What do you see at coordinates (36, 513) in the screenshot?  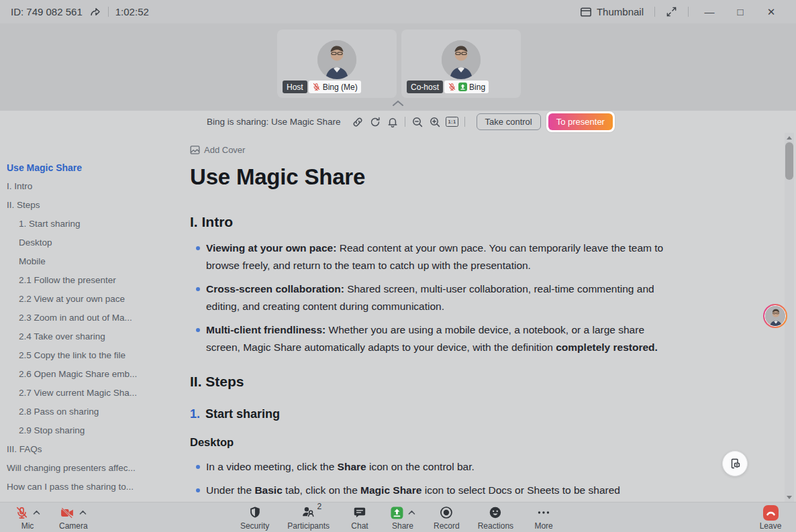 I see `mic-options-chevron-icon` at bounding box center [36, 513].